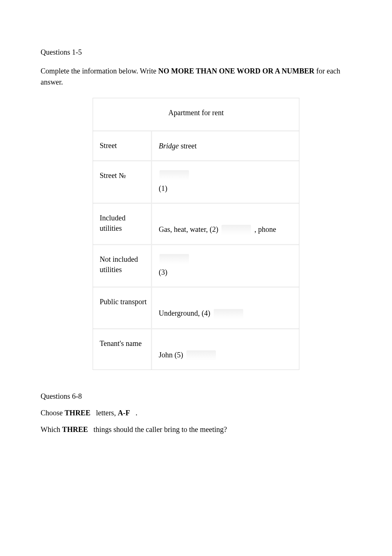  What do you see at coordinates (226, 182) in the screenshot?
I see `row-value: (1)` at bounding box center [226, 182].